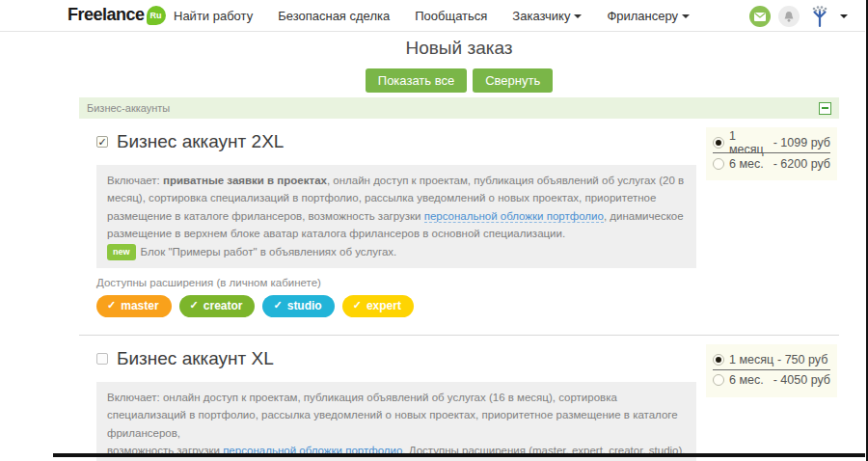 Image resolution: width=868 pixels, height=461 pixels. I want to click on price-amount: - 4050 руб, so click(802, 380).